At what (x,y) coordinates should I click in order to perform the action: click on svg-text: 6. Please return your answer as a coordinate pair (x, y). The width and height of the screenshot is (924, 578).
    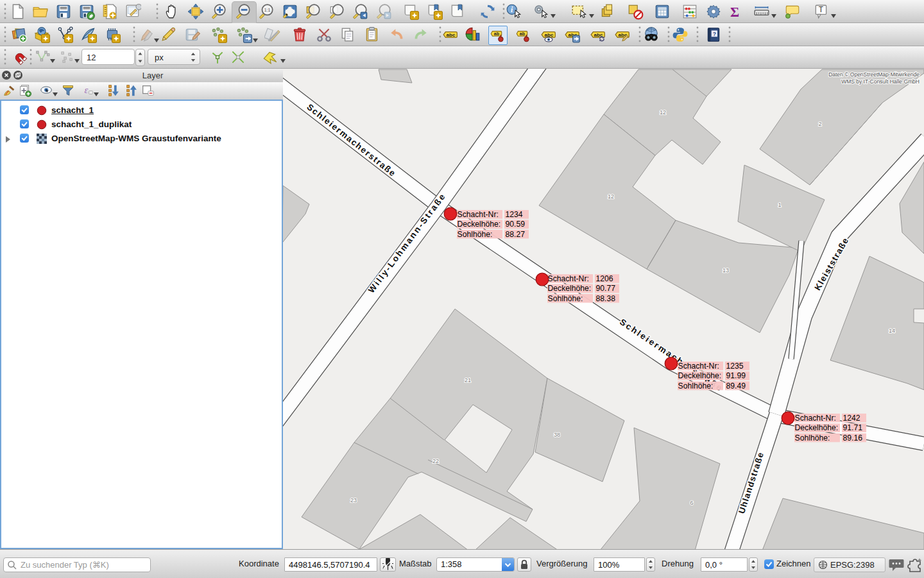
    Looking at the image, I should click on (692, 503).